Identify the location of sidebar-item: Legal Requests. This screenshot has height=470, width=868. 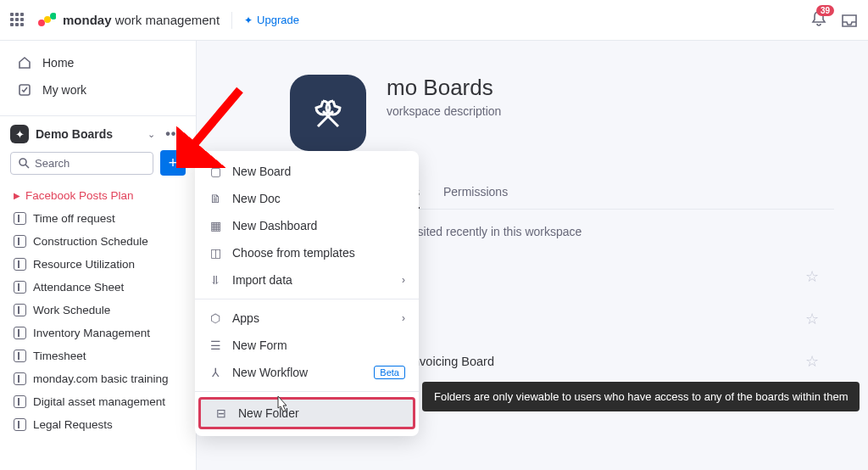
(98, 424).